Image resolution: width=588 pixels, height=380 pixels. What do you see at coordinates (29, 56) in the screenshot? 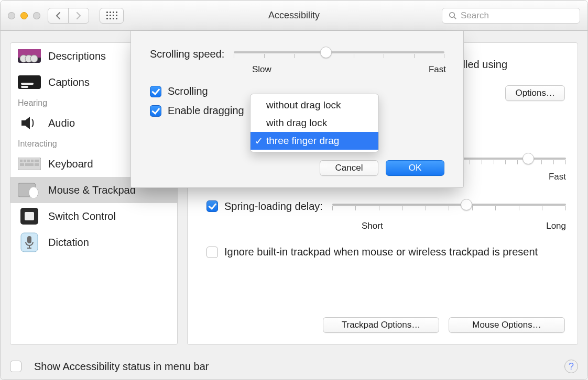
I see `descriptions-icon` at bounding box center [29, 56].